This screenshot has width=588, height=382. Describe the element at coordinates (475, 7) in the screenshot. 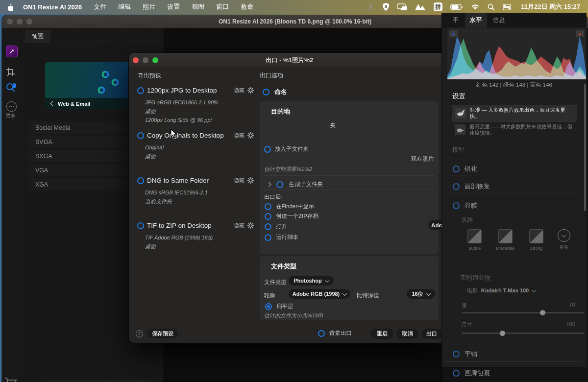

I see `wifi-icon` at that location.